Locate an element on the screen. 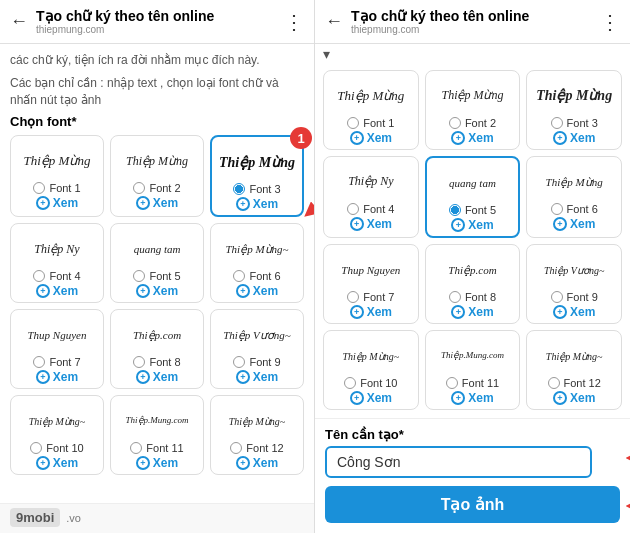 This screenshot has height=533, width=630. right-xem-btn-9: + Xem is located at coordinates (574, 312).